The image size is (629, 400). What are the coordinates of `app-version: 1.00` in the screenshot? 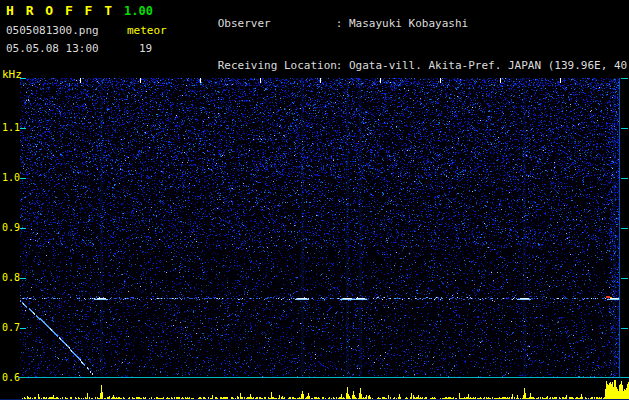 It's located at (138, 11).